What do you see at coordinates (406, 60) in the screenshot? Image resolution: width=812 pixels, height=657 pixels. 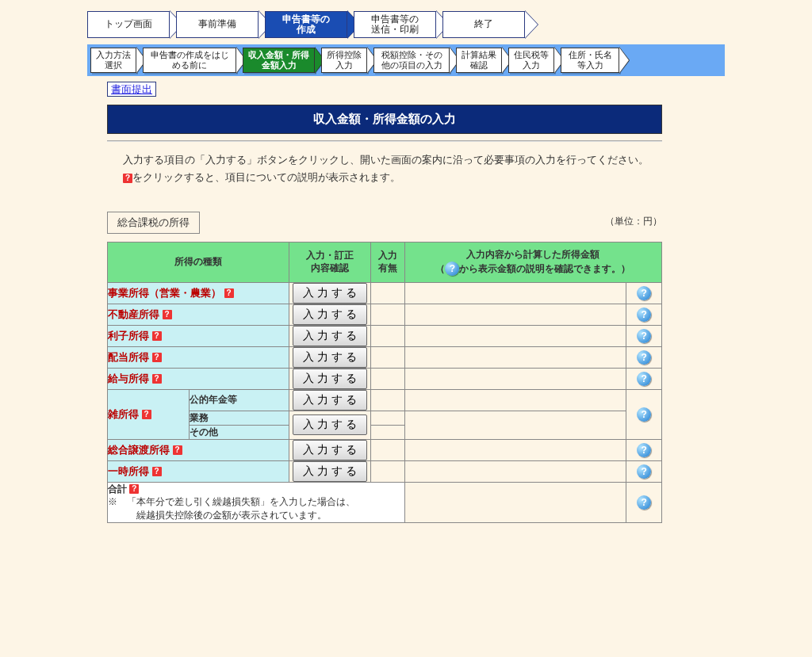 I see `progress-nav-sub: 入力方法 選択申告書の作成をはじ める前に収入金額・所得 金額入力所得控除 入力…` at bounding box center [406, 60].